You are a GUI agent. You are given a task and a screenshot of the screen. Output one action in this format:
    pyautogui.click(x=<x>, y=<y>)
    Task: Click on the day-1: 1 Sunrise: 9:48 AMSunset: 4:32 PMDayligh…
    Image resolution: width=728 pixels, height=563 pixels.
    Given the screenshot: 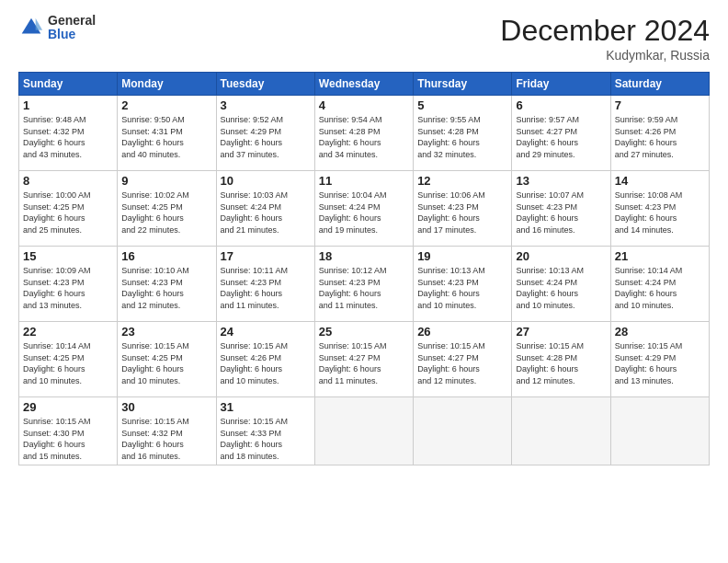 What is the action you would take?
    pyautogui.click(x=68, y=133)
    